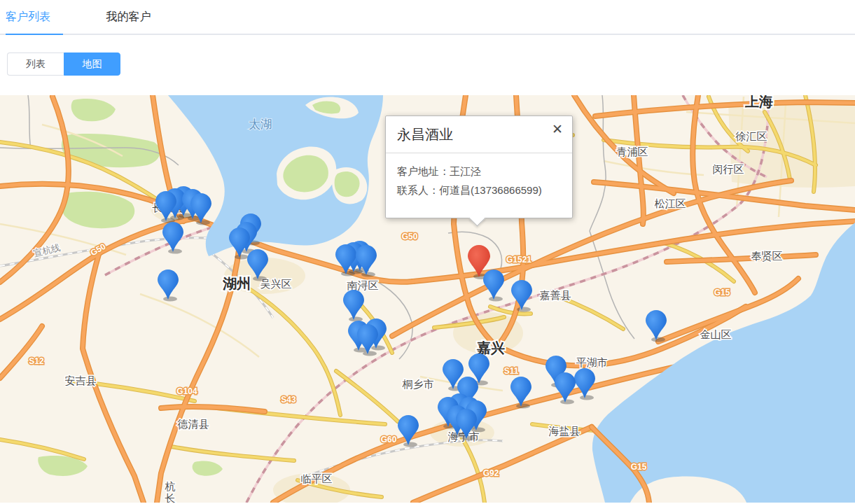 The width and height of the screenshot is (855, 504). Describe the element at coordinates (187, 391) in the screenshot. I see `map-label: G104` at that location.